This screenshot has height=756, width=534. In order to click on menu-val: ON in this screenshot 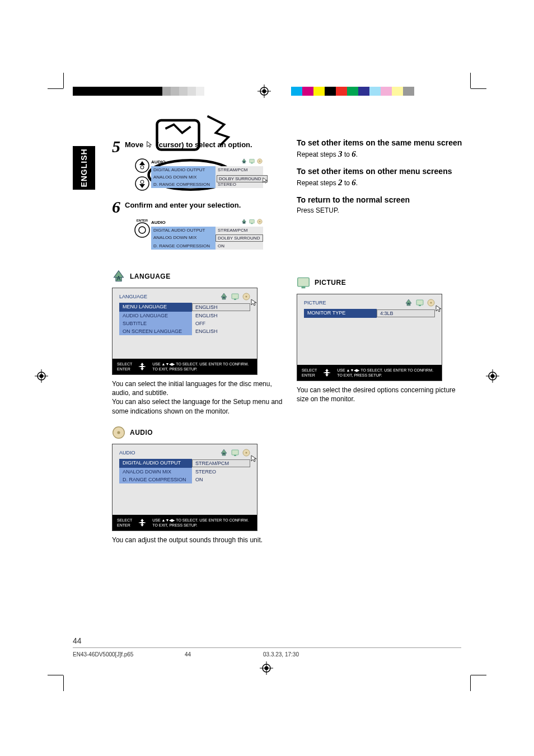, I will do `click(240, 246)`.